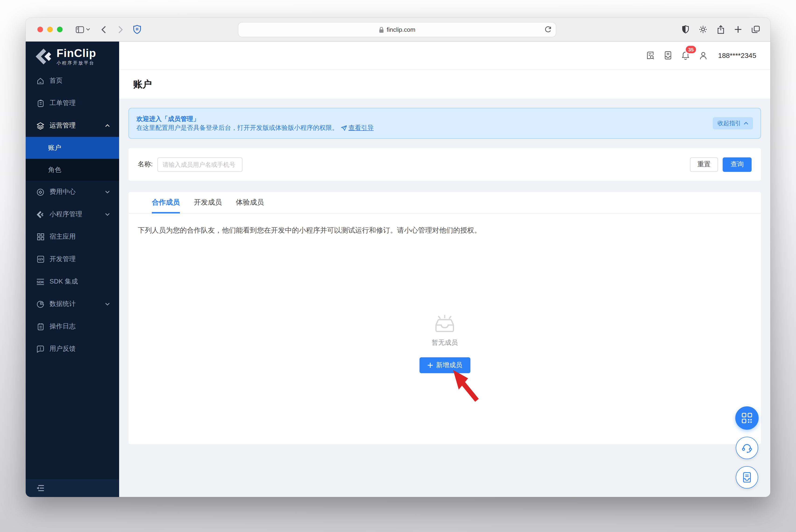 The width and height of the screenshot is (796, 532). What do you see at coordinates (445, 344) in the screenshot?
I see `empty-state: 暂无成员 新增成员` at bounding box center [445, 344].